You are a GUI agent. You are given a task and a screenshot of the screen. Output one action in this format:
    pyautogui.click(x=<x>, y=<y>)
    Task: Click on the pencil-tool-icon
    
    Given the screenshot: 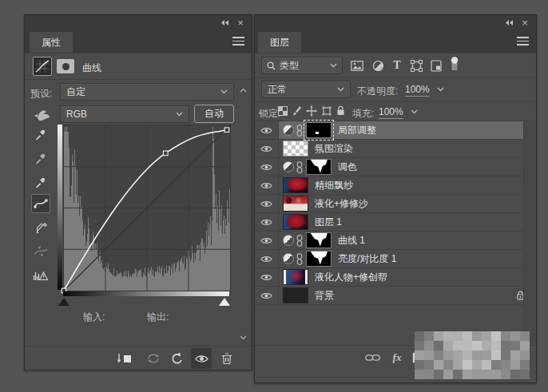 What is the action you would take?
    pyautogui.click(x=41, y=228)
    